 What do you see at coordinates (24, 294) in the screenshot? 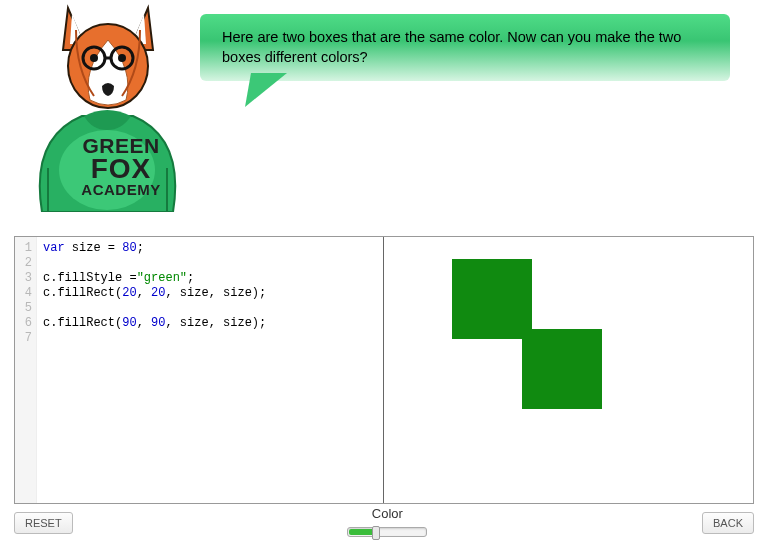
I see `line-number: 4` at bounding box center [24, 294].